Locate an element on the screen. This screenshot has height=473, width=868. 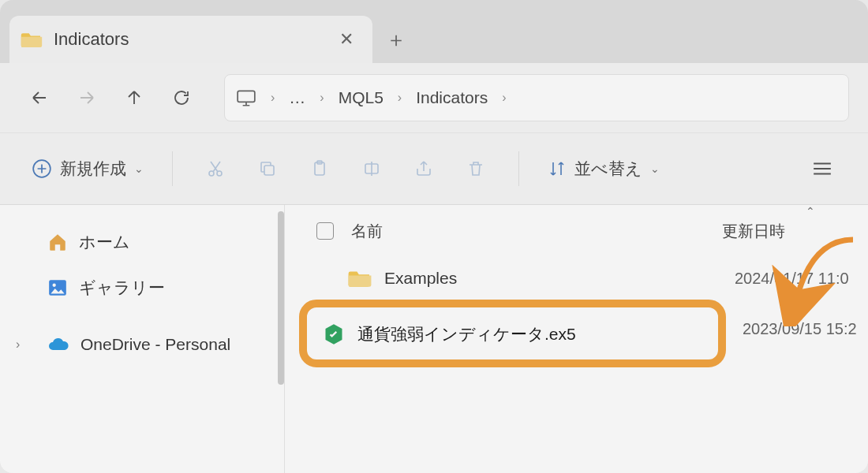
breadcrumb-mql5: MQL5 is located at coordinates (361, 98).